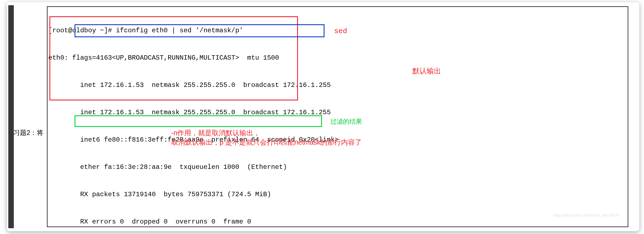  What do you see at coordinates (216, 133) in the screenshot?
I see `annotation-n-explain-1: -n作用，就是取消默认输出，` at bounding box center [216, 133].